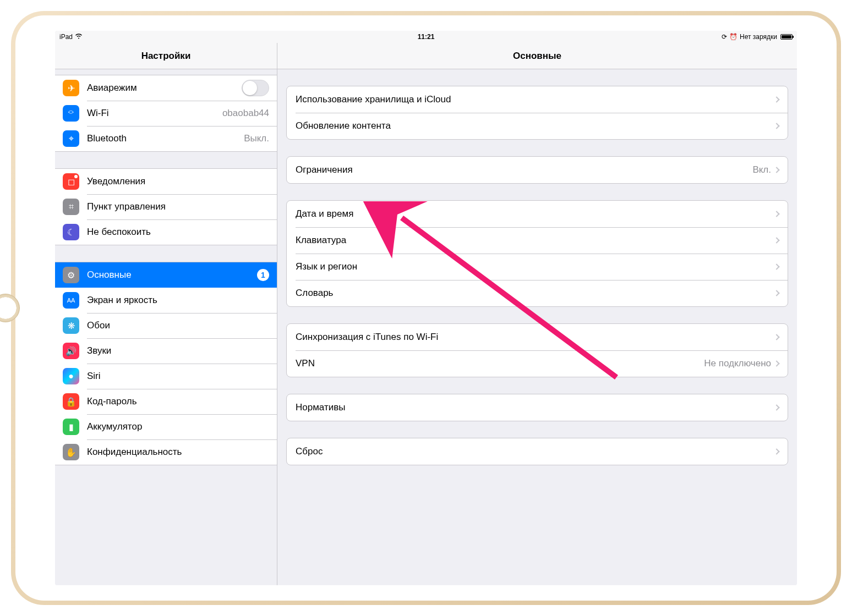  Describe the element at coordinates (166, 275) in the screenshot. I see `sidebar-item-general: ⚙Основные1` at that location.